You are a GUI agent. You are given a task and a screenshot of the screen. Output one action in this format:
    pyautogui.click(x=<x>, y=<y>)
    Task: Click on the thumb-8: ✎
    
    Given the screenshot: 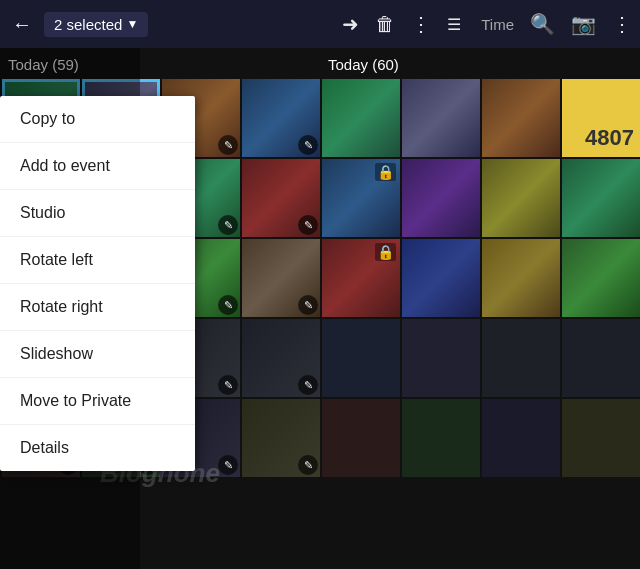 What is the action you would take?
    pyautogui.click(x=281, y=198)
    